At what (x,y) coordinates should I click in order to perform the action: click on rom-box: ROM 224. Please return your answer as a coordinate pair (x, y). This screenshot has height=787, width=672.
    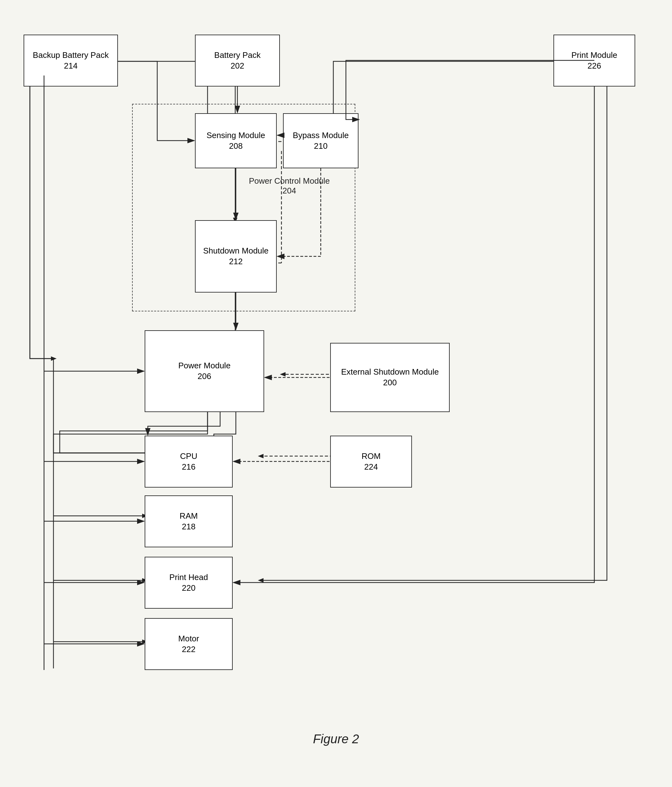
    Looking at the image, I should click on (371, 462).